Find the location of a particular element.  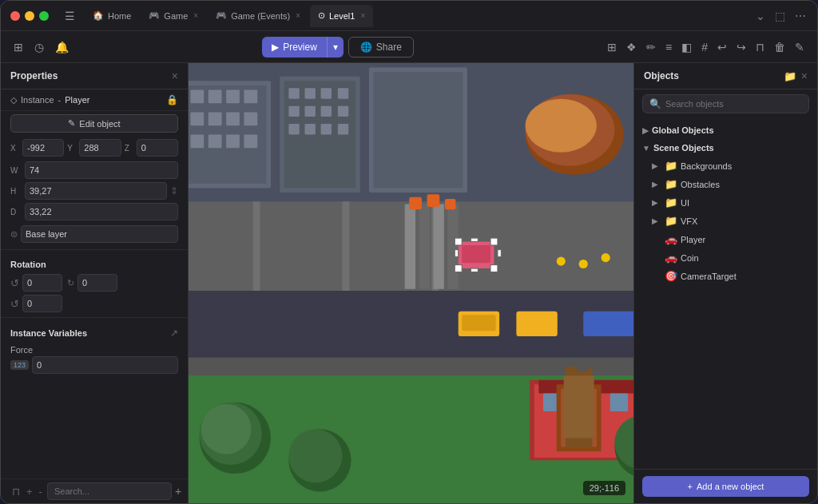

paint-icon: ✏ is located at coordinates (651, 47).